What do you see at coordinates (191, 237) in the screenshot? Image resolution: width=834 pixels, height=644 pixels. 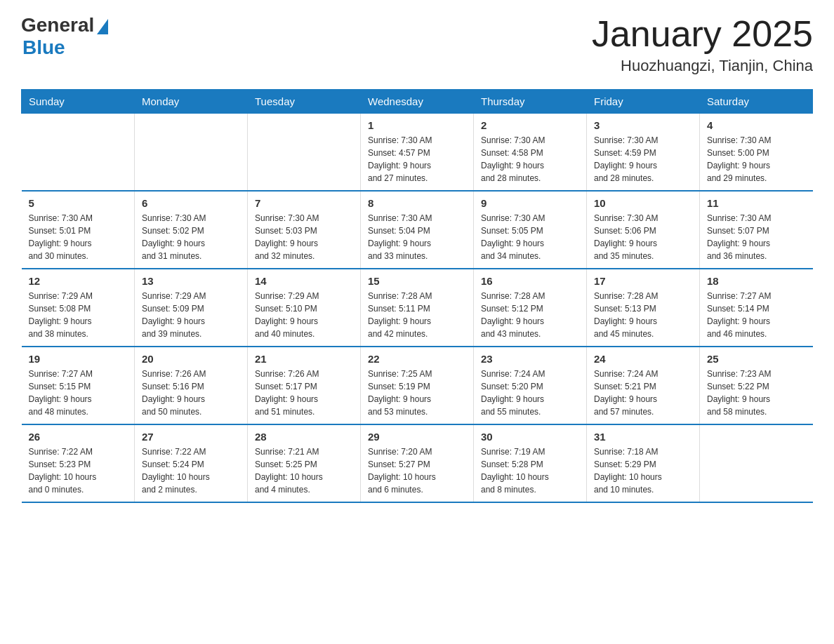 I see `day-info: Sunrise: 7:30 AM Sunset: 5:02 PM Dayligh…` at bounding box center [191, 237].